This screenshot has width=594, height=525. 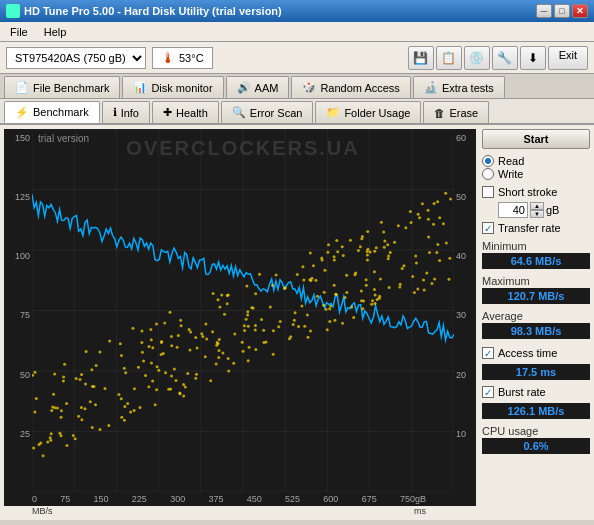 I want to click on tab-erase: 🗑 Erase, so click(x=456, y=112).